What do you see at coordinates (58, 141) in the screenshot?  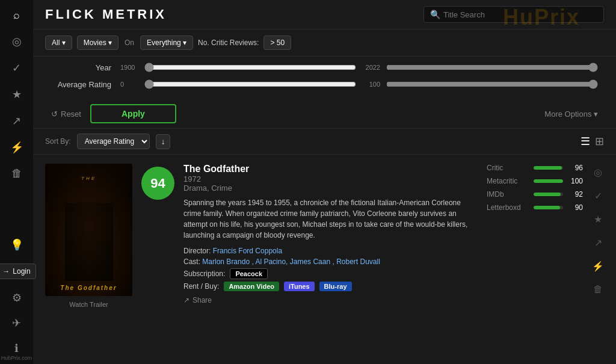 I see `sort-by-label: Sort By:` at bounding box center [58, 141].